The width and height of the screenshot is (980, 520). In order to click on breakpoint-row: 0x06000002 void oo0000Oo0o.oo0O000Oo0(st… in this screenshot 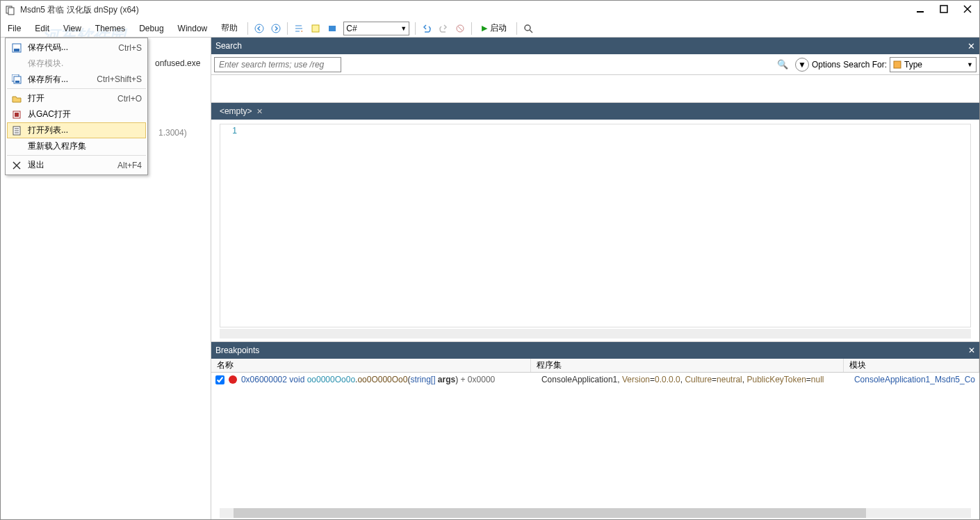, I will do `click(595, 380)`.